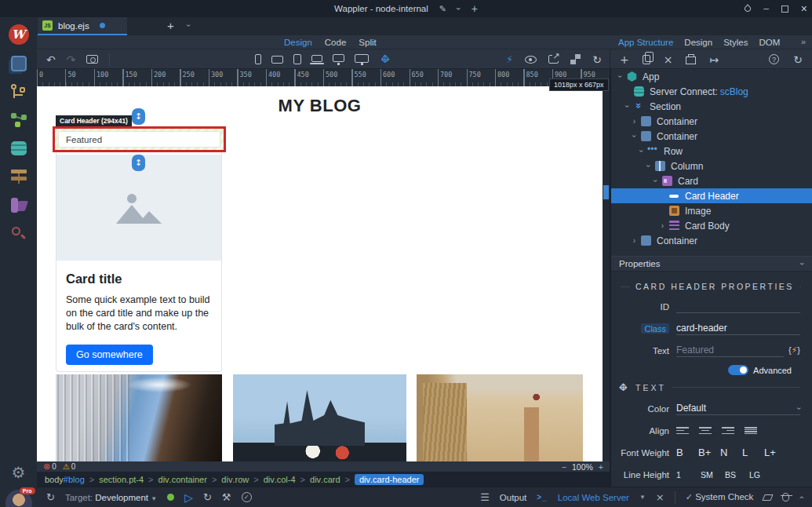  What do you see at coordinates (794, 350) in the screenshot?
I see `dynamic-binding-icon: {⚡}` at bounding box center [794, 350].